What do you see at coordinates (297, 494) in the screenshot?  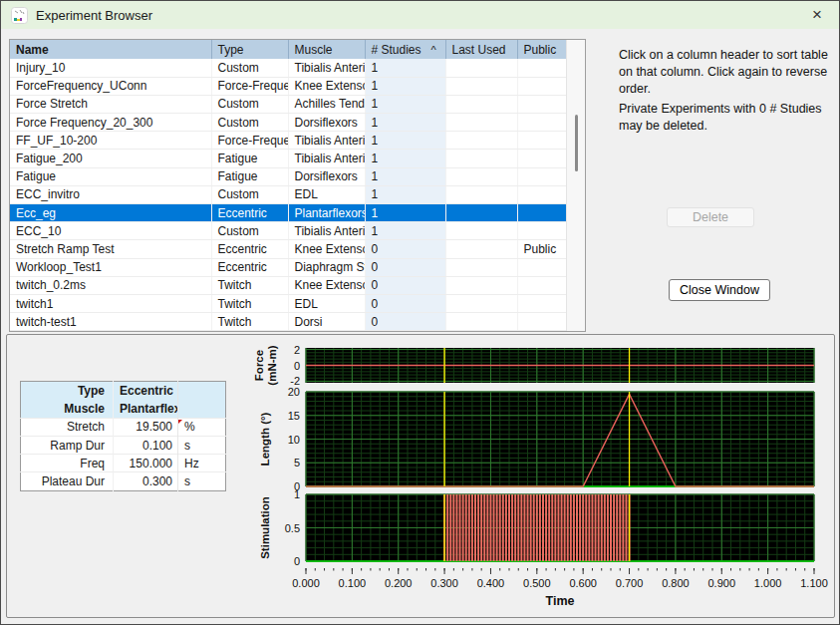 I see `svg-text: 1` at bounding box center [297, 494].